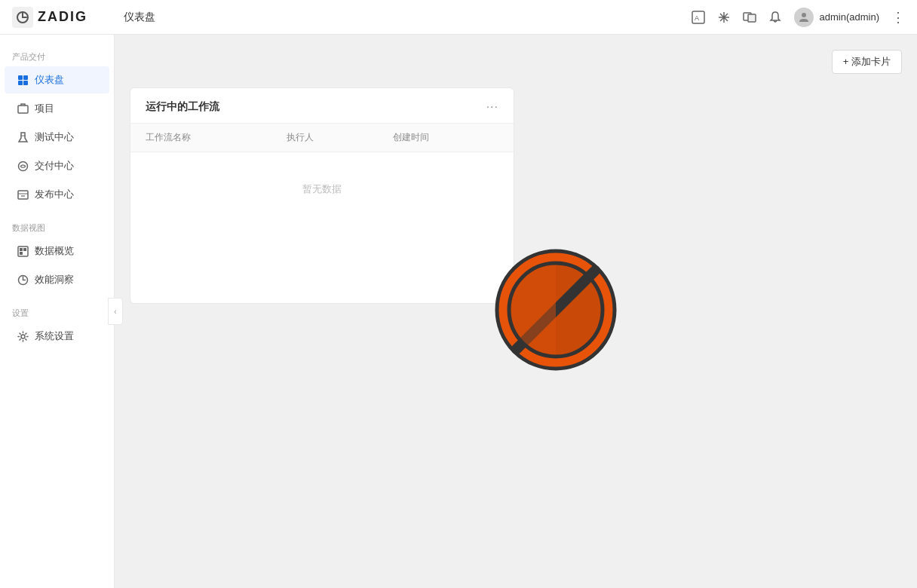 The width and height of the screenshot is (917, 588). What do you see at coordinates (57, 336) in the screenshot?
I see `sidebar-item-system-settings: 系统设置` at bounding box center [57, 336].